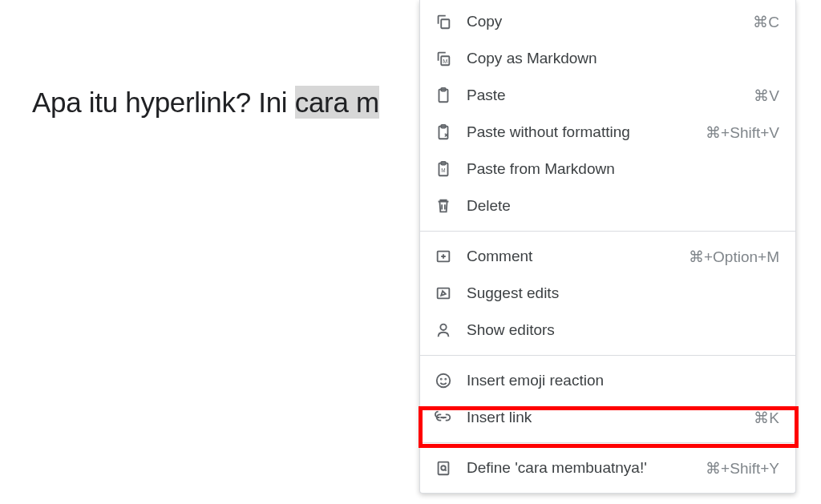 Image resolution: width=821 pixels, height=504 pixels. What do you see at coordinates (609, 22) in the screenshot?
I see `menu-label: Copy` at bounding box center [609, 22].